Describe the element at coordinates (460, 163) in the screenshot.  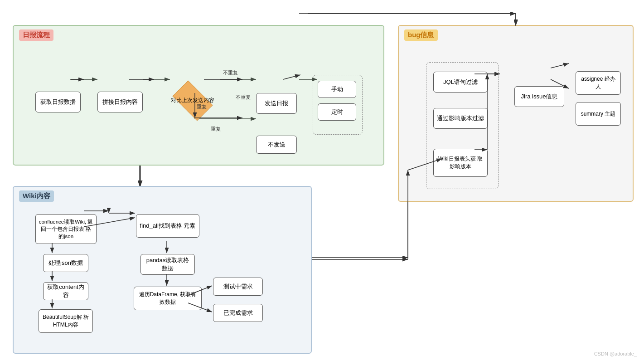
I see `wiki-header-node: Wiki日报表头获 取影响版本` at that location.